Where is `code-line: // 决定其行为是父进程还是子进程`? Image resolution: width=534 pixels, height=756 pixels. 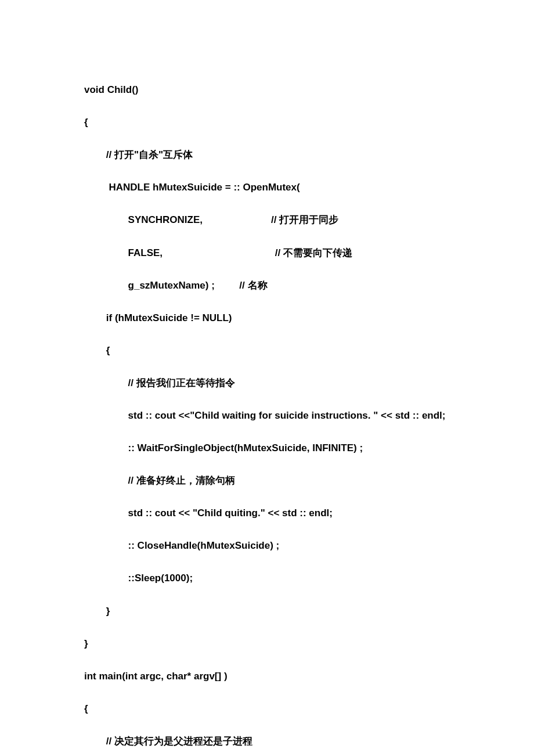
code-line: // 决定其行为是父进程还是子进程 is located at coordinates (309, 741).